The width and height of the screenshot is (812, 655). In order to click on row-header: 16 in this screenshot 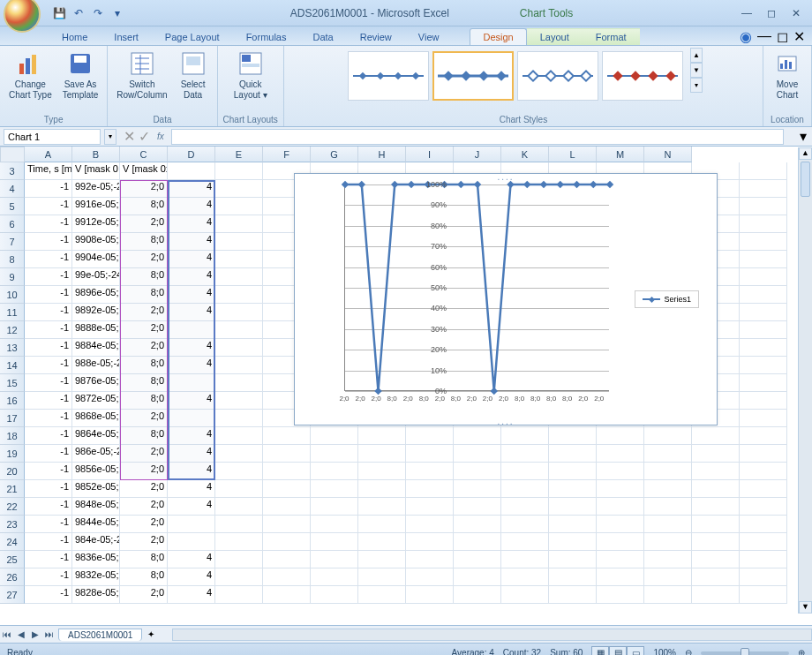, I will do `click(12, 401)`.